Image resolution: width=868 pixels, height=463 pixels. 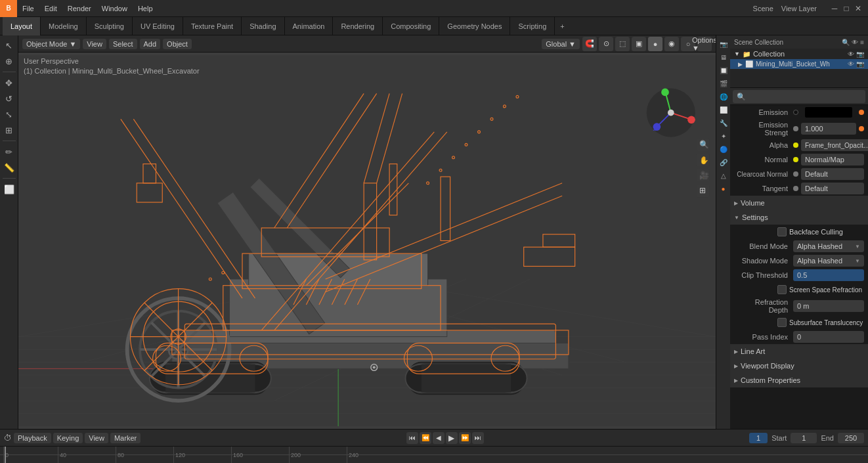 What do you see at coordinates (833, 174) in the screenshot?
I see `clearcoat-field: Default` at bounding box center [833, 174].